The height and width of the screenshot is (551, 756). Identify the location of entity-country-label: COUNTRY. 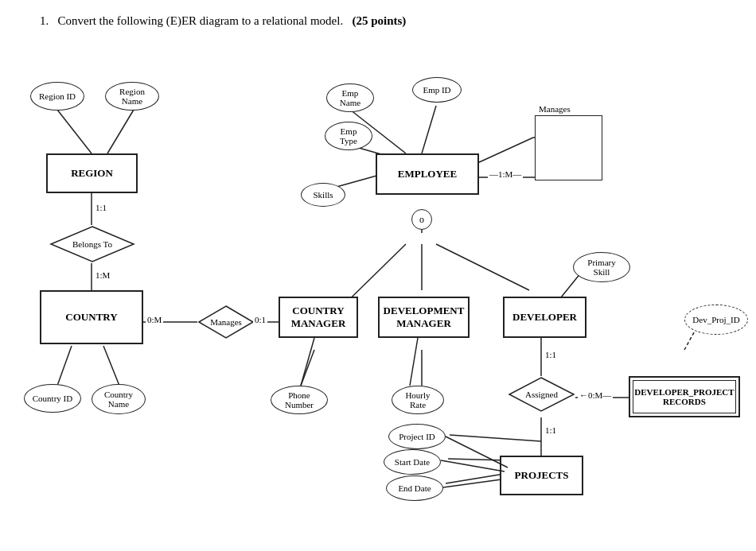
(91, 317).